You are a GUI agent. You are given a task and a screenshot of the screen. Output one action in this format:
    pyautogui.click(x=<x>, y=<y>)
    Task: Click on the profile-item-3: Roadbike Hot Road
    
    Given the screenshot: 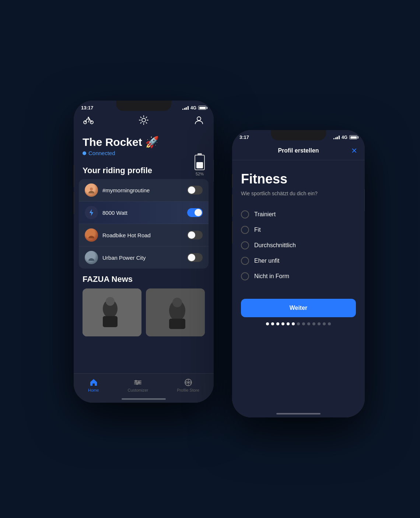 What is the action you would take?
    pyautogui.click(x=144, y=235)
    